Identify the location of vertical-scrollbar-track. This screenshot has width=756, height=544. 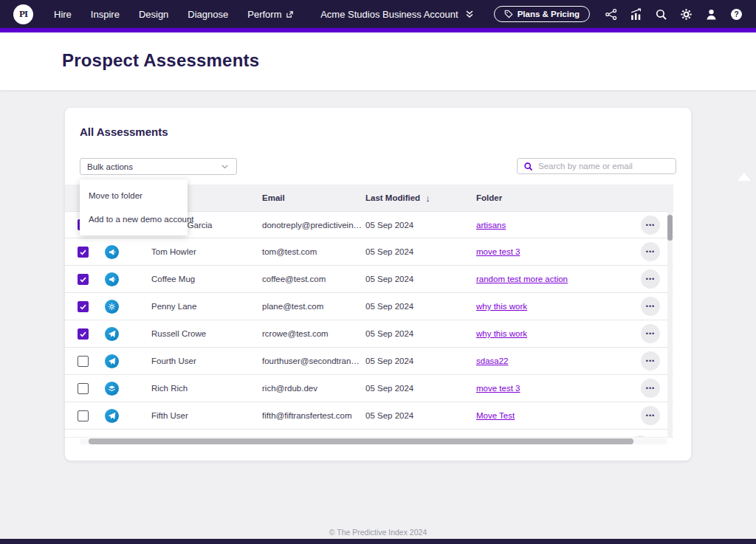
(670, 325).